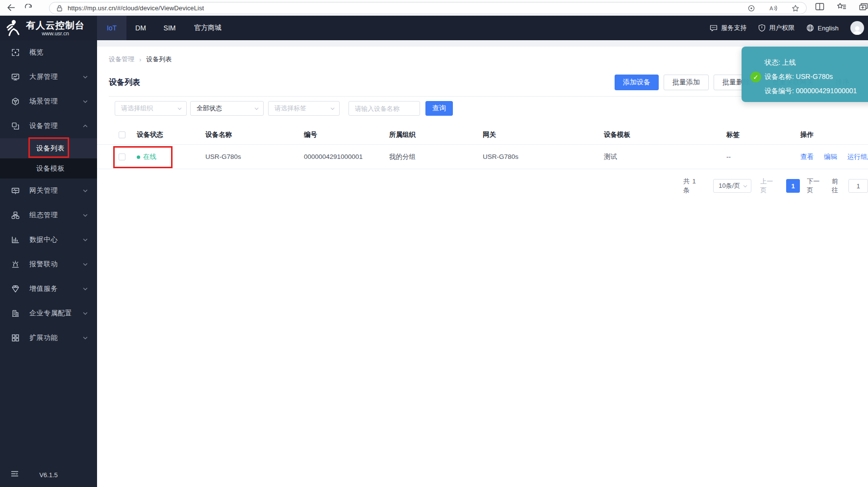  What do you see at coordinates (842, 7) in the screenshot?
I see `favorites-bar-icon` at bounding box center [842, 7].